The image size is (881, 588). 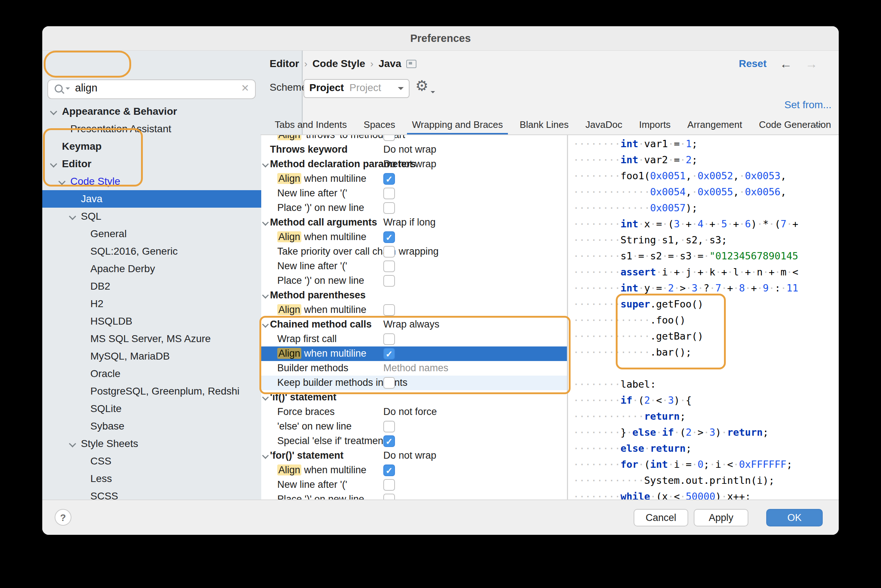 What do you see at coordinates (686, 208) in the screenshot?
I see `code-line: ·············0x0057);` at bounding box center [686, 208].